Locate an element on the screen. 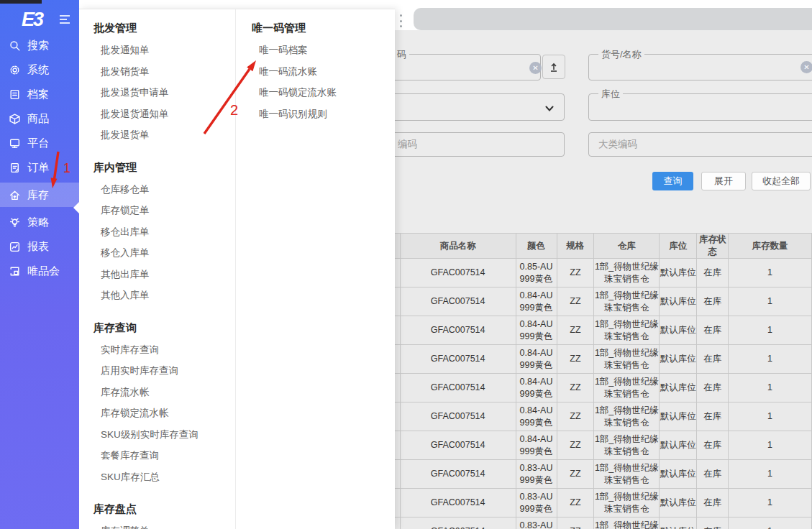  menu-toggle-icon is located at coordinates (65, 19).